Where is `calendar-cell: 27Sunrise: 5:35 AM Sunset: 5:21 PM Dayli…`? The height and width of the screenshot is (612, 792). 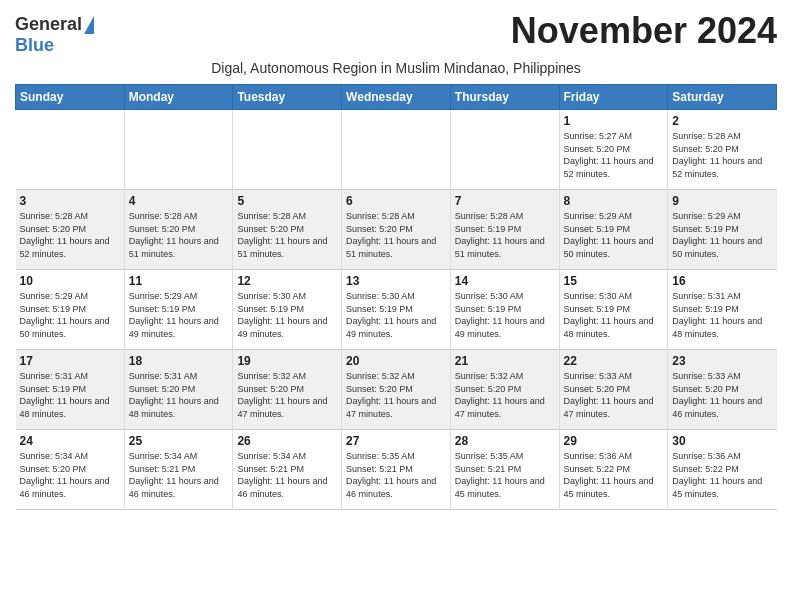
calendar-cell: 27Sunrise: 5:35 AM Sunset: 5:21 PM Dayli… is located at coordinates (396, 470).